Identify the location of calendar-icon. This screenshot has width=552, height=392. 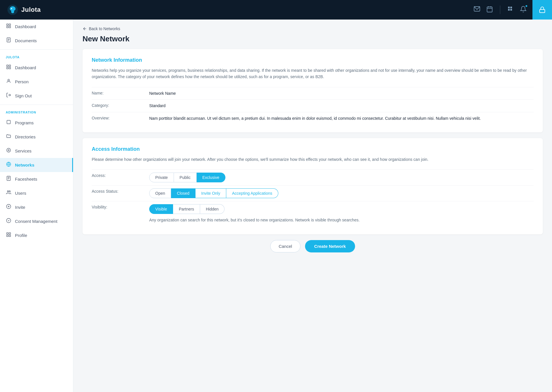
(490, 10).